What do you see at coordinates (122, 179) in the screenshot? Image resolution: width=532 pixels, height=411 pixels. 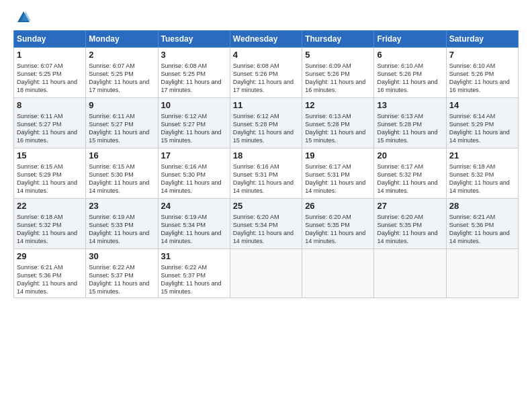 I see `day-info: Sunrise: 6:15 AMSunset: 5:30 PMDaylight:…` at bounding box center [122, 179].